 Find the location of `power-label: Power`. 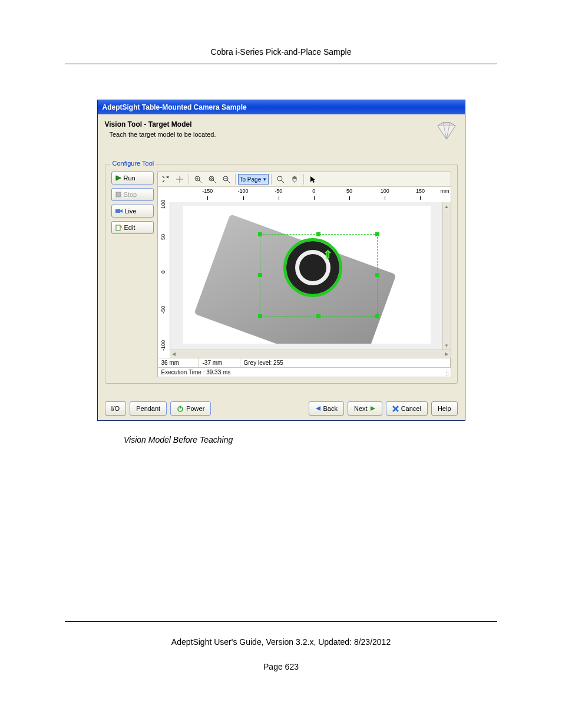

power-label: Power is located at coordinates (196, 409).